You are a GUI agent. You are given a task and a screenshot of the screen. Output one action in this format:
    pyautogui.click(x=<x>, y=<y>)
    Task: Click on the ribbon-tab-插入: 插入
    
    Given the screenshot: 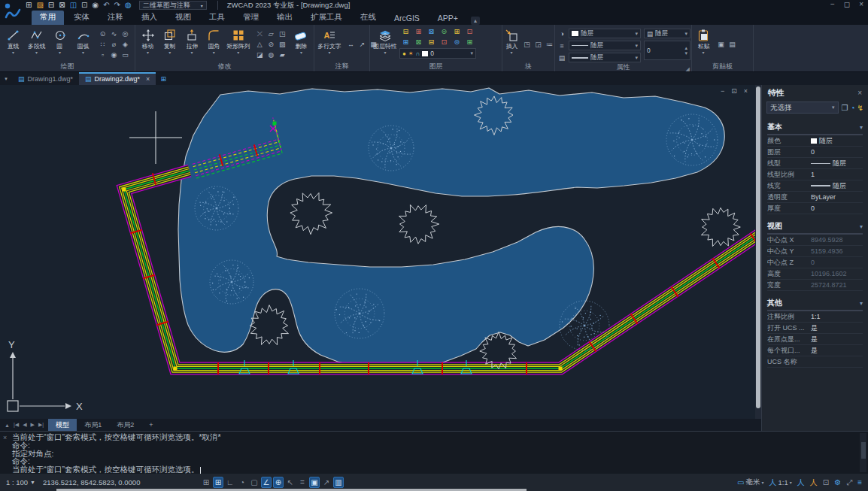 What is the action you would take?
    pyautogui.click(x=149, y=18)
    